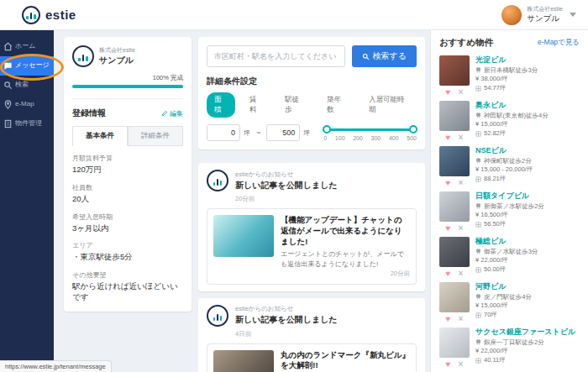 The height and width of the screenshot is (372, 588). What do you see at coordinates (509, 76) in the screenshot?
I see `property-item: ♥ × 光淀ビル 新日本橋駅徒歩3分 ¥ 38,000/坪 54.77坪` at bounding box center [509, 76].